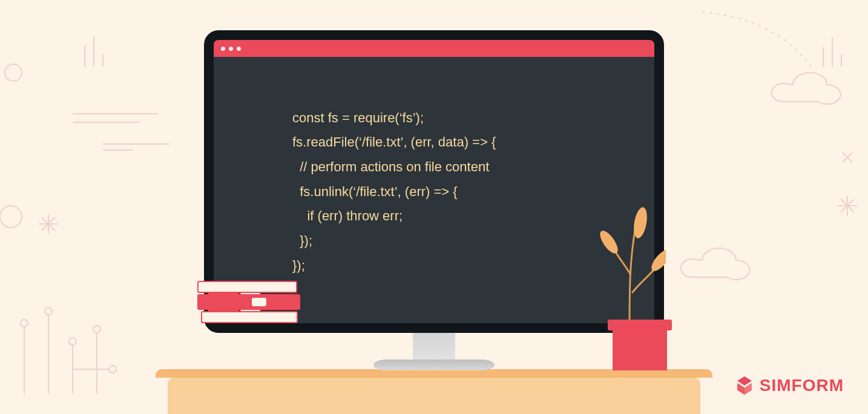  Describe the element at coordinates (394, 142) in the screenshot. I see `code-line: fs.readFile(‘/file.txt’, (err, data) => …` at that location.